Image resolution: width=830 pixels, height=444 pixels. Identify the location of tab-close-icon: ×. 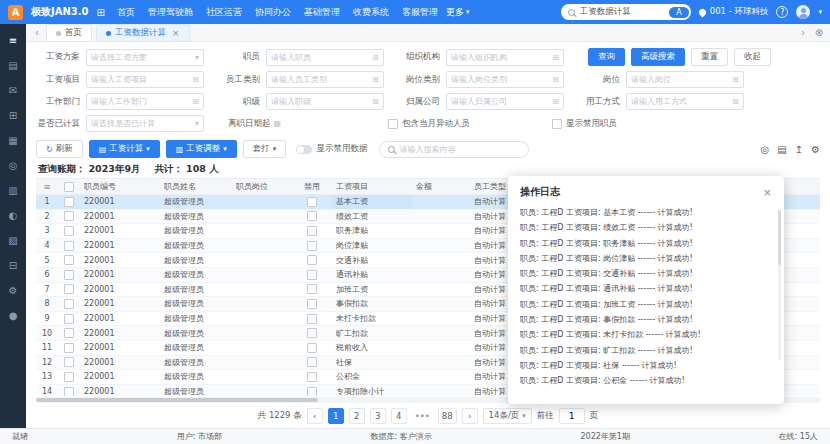
(176, 33).